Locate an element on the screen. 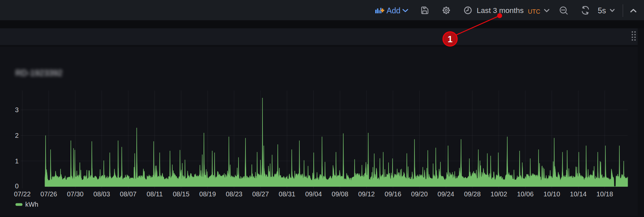 Image resolution: width=644 pixels, height=217 pixels. svg-text: 08/07 is located at coordinates (128, 194).